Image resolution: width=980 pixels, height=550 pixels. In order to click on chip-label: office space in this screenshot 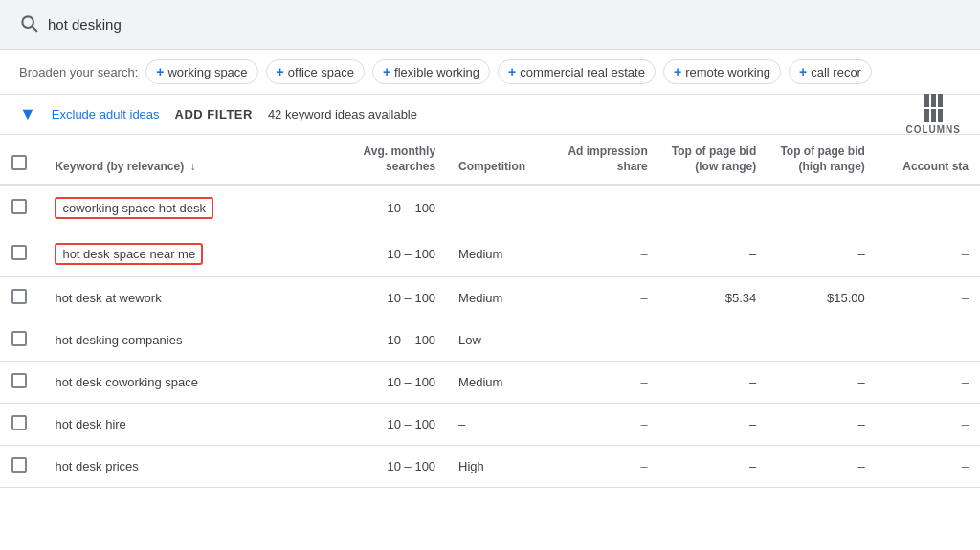, I will do `click(322, 73)`.